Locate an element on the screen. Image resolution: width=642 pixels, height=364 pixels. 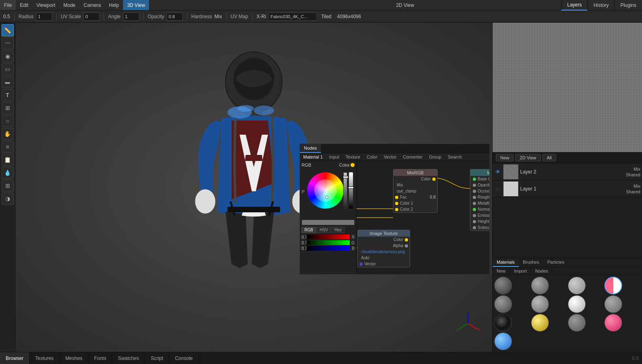
color-wheel is located at coordinates (325, 190).